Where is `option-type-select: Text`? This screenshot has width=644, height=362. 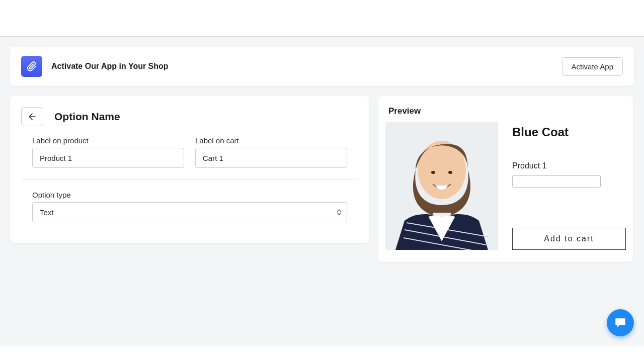
option-type-select: Text is located at coordinates (190, 212).